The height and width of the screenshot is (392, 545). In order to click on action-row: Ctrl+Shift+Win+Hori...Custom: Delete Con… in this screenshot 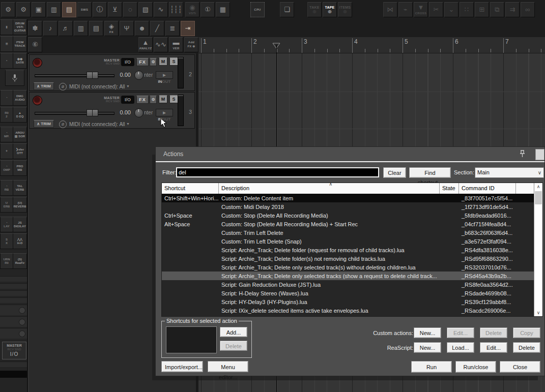, I will do `click(348, 198)`.